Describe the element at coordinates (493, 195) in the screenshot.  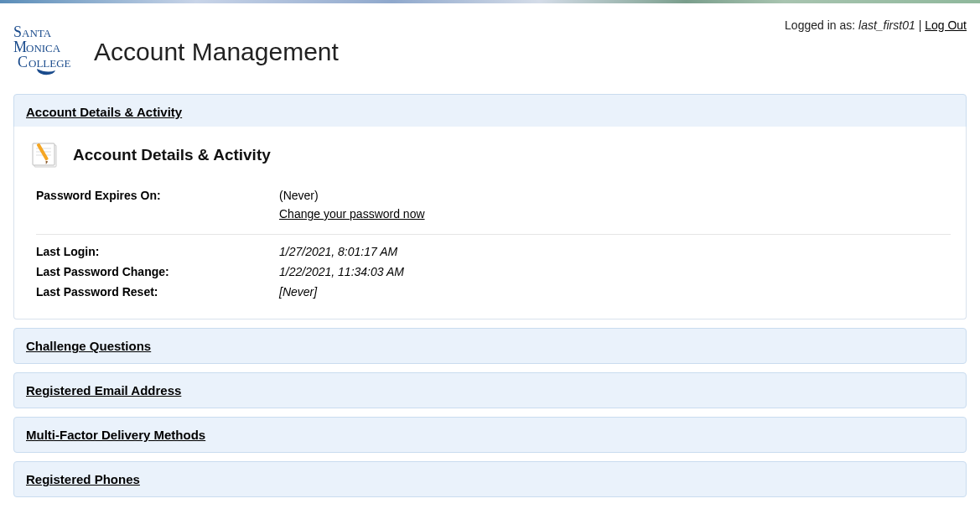
I see `row-password-expires: Password Expires On: (Never)` at that location.